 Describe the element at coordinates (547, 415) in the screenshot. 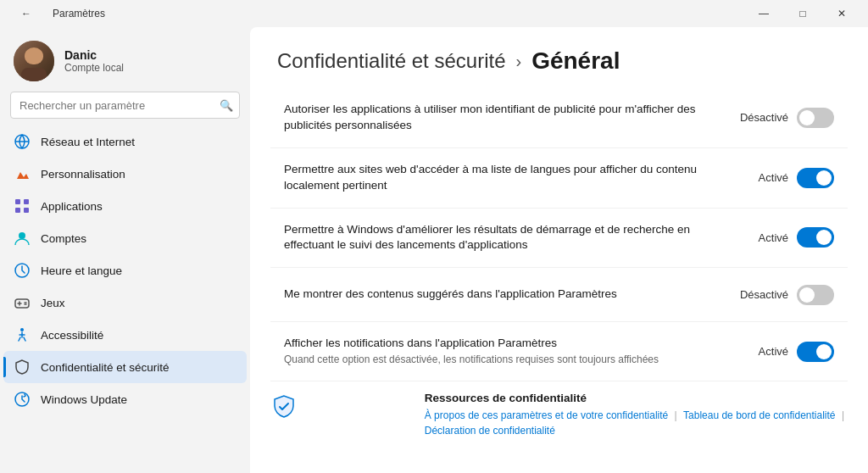

I see `privacy-link-0: À propos de ces paramètres et de votre c…` at that location.